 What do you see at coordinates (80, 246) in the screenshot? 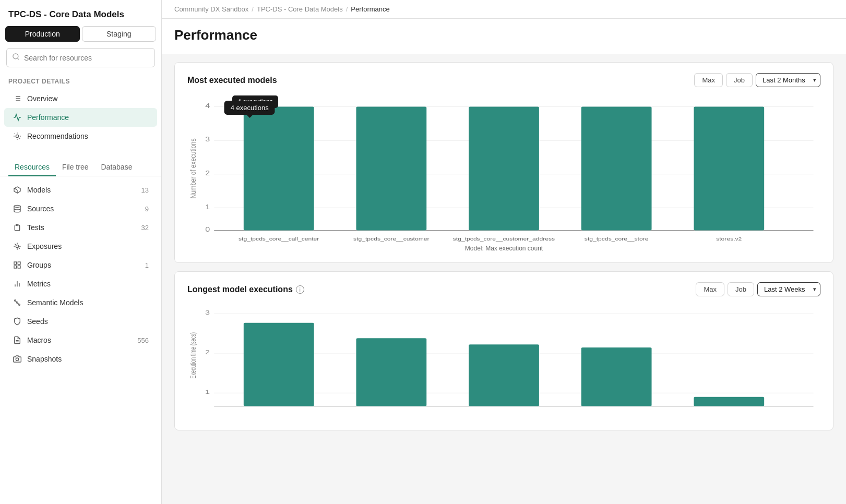
I see `sidebar-item-exposures: Exposures` at bounding box center [80, 246].